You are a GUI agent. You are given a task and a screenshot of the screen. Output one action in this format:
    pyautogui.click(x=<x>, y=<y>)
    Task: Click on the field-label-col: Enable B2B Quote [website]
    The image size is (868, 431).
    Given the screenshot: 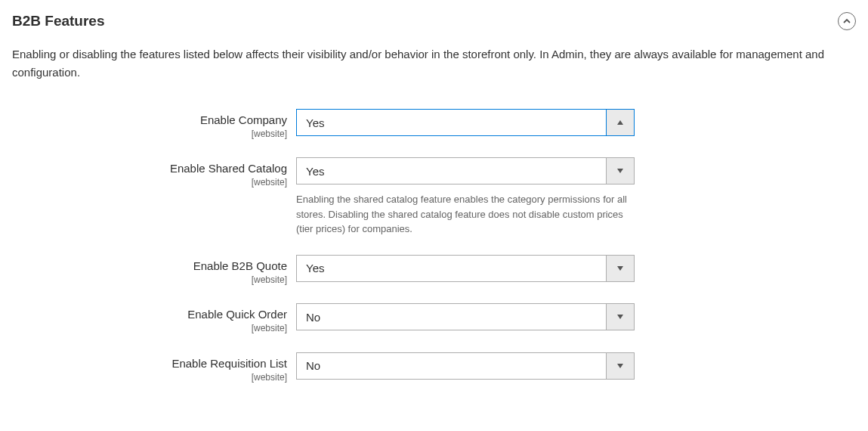 What is the action you would take?
    pyautogui.click(x=154, y=270)
    